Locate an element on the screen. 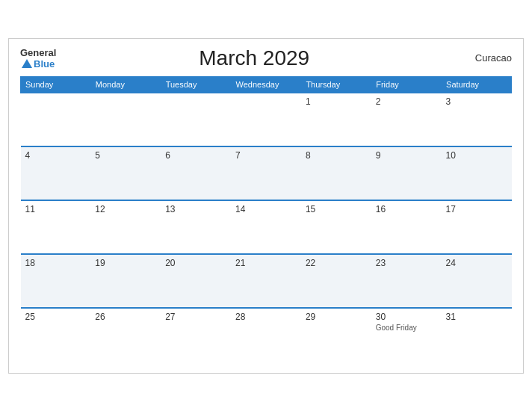 Image resolution: width=532 pixels, height=411 pixels. weekday-header-row: SundayMondayTuesdayWednesdayThursdayFrid… is located at coordinates (266, 84).